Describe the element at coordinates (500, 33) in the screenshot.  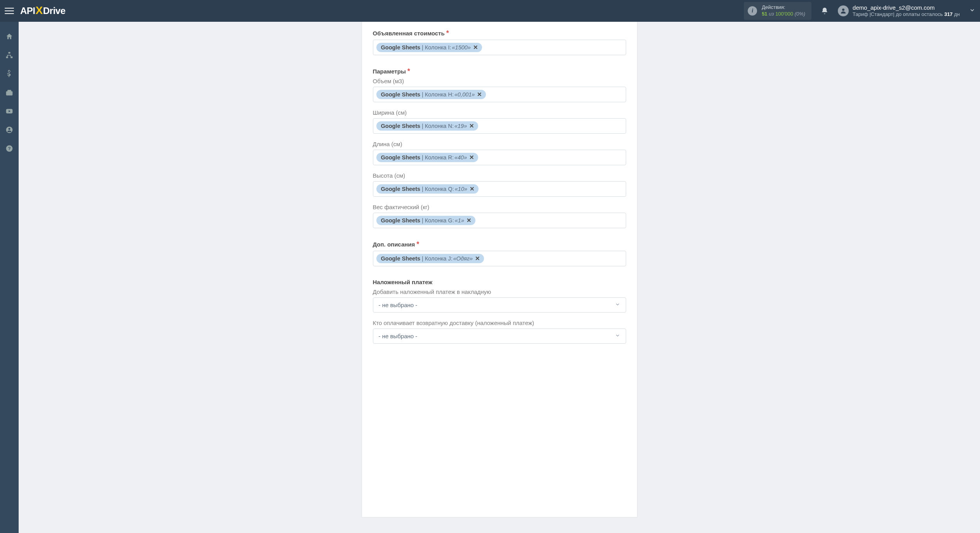
I see `declared-cost-label: Объявленная стоимость *` at that location.